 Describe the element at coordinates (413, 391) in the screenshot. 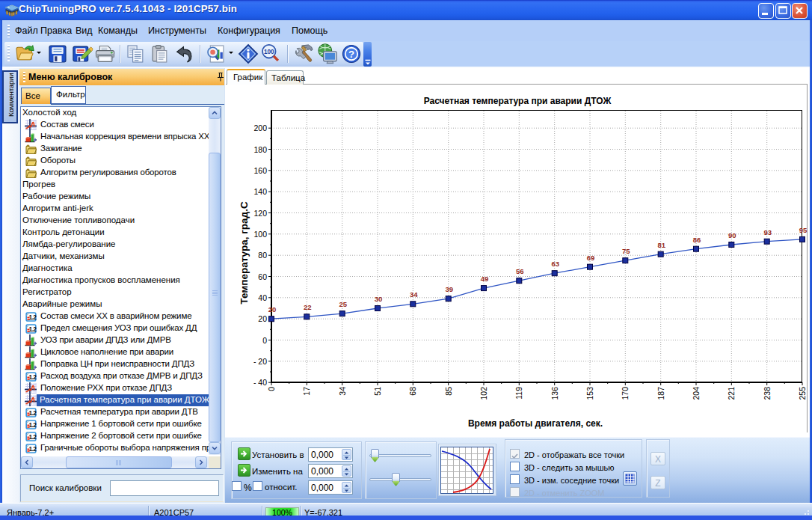

I see `svg-text: 68` at that location.